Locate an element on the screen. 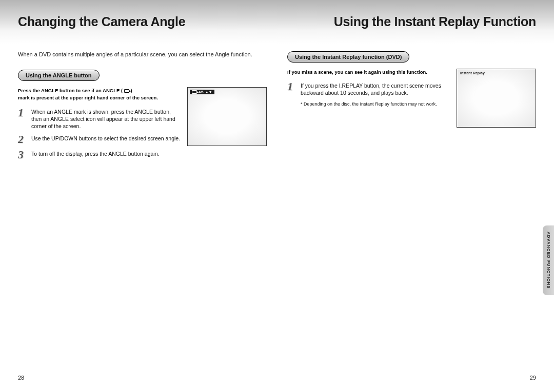  step-text: When an ANGLE mark is shown, press the A… is located at coordinates (106, 119).